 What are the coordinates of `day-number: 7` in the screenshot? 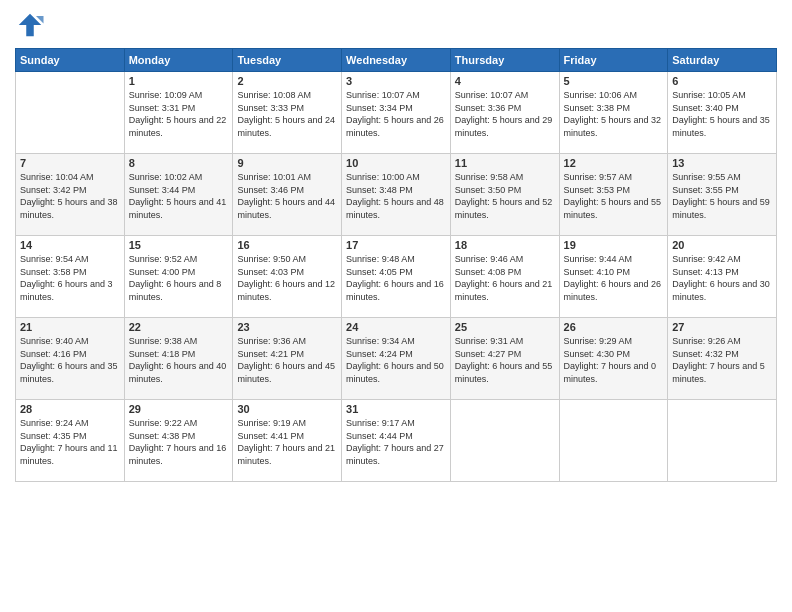 It's located at (70, 163).